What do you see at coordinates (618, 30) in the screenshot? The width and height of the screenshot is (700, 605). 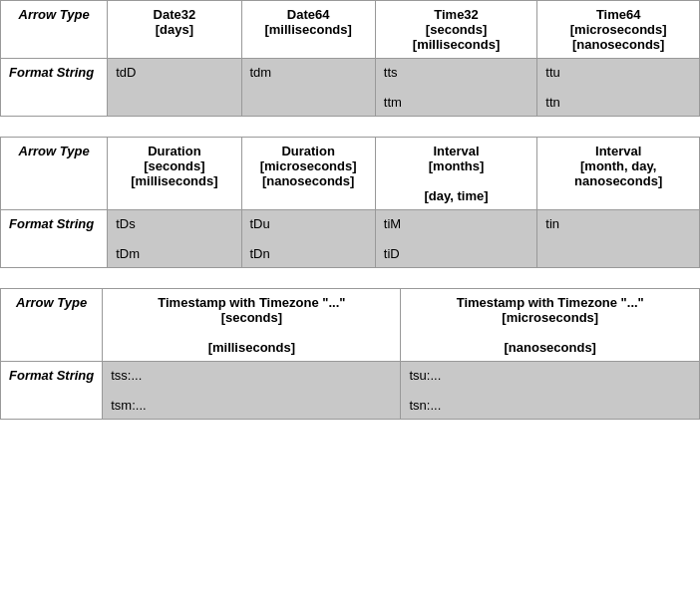 I see `col-header-time64: Time64[microseconds][nanoseconds]` at bounding box center [618, 30].